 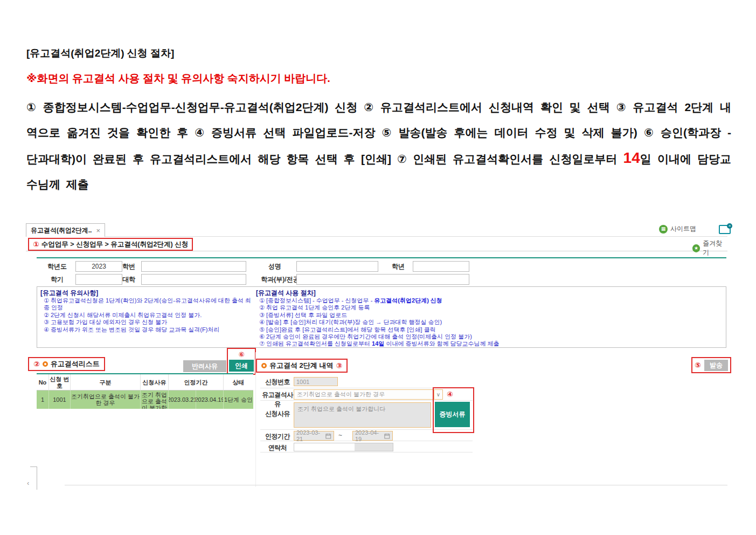 What do you see at coordinates (129, 279) in the screenshot?
I see `college-label: 대학` at bounding box center [129, 279].